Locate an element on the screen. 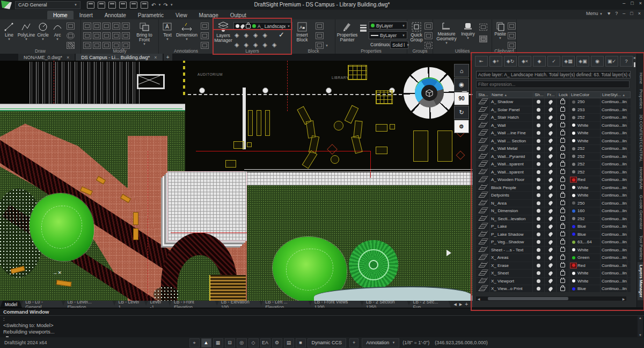  cut-icon is located at coordinates (512, 26).